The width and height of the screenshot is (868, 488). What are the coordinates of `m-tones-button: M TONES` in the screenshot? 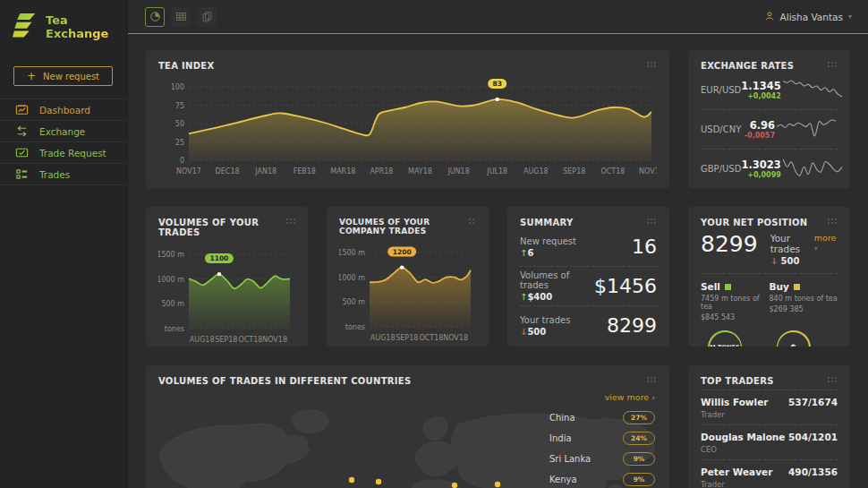 It's located at (725, 338).